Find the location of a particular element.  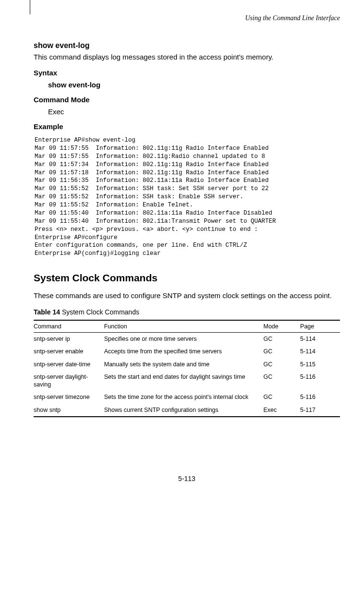

table-header-page: Page is located at coordinates (320, 326).